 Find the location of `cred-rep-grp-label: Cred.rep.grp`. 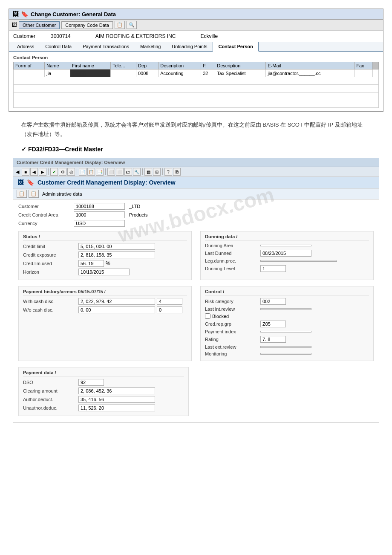

cred-rep-grp-label: Cred.rep.grp is located at coordinates (233, 324).